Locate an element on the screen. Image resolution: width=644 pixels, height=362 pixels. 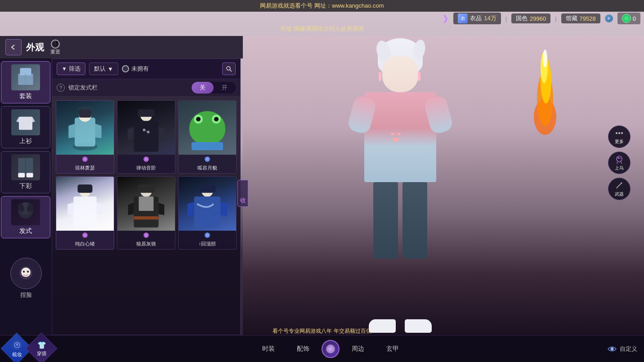
add-currency-btn: + is located at coordinates (609, 18).